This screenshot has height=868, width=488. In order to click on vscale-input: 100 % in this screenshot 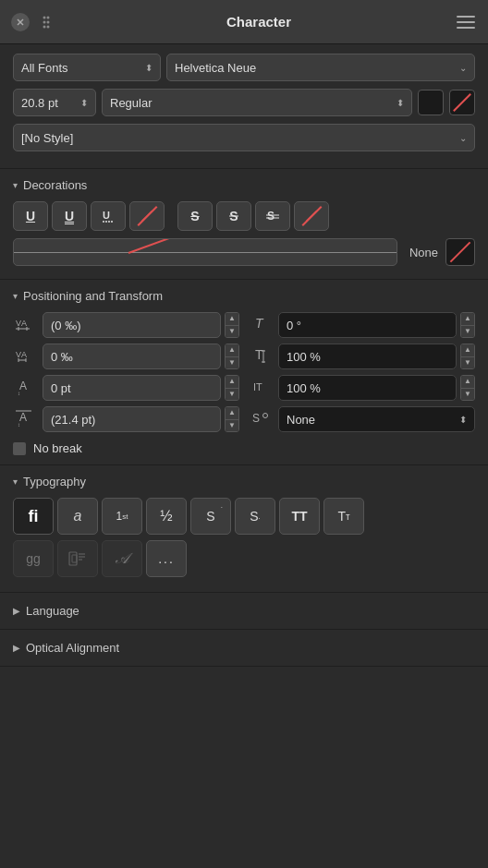, I will do `click(368, 356)`.